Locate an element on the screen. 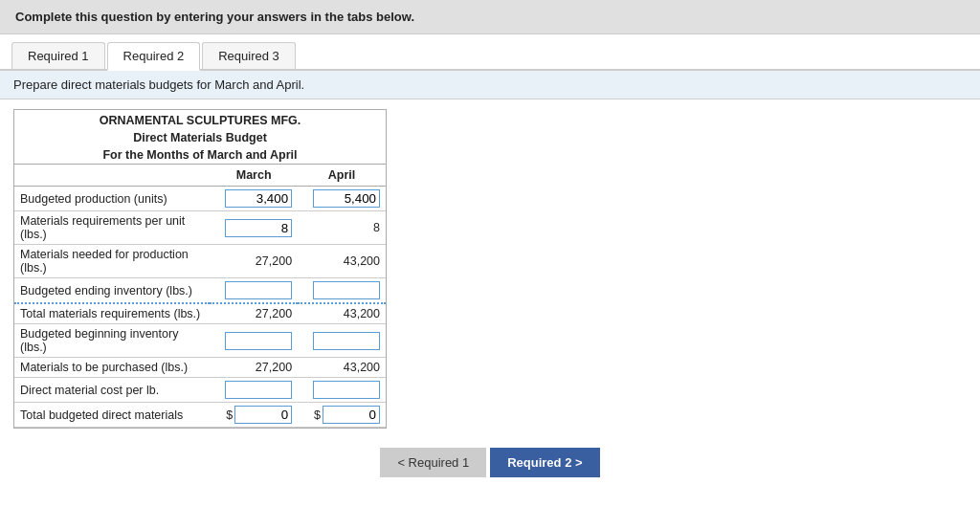 The height and width of the screenshot is (507, 980). row-label-6: Materials to be purchased (lbs.) is located at coordinates (112, 367).